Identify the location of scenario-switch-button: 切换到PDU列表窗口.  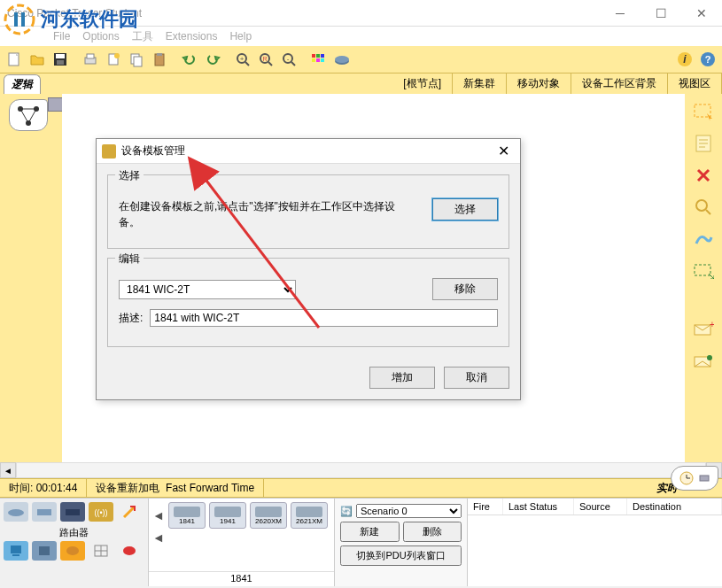
(400, 556).